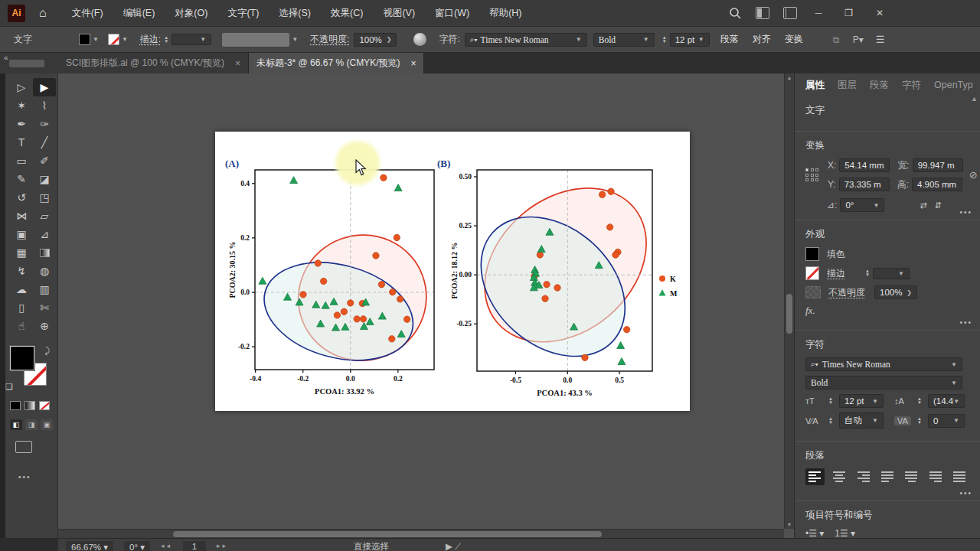 Image resolution: width=980 pixels, height=551 pixels. Describe the element at coordinates (864, 165) in the screenshot. I see `x-field: 54.14 mm` at that location.